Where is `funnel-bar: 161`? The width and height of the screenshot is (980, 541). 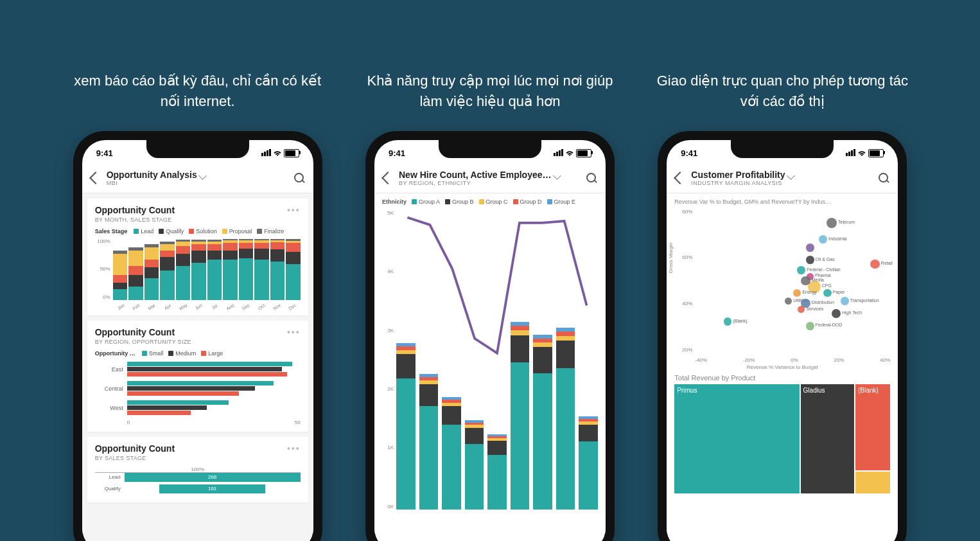
funnel-bar: 161 is located at coordinates (212, 489).